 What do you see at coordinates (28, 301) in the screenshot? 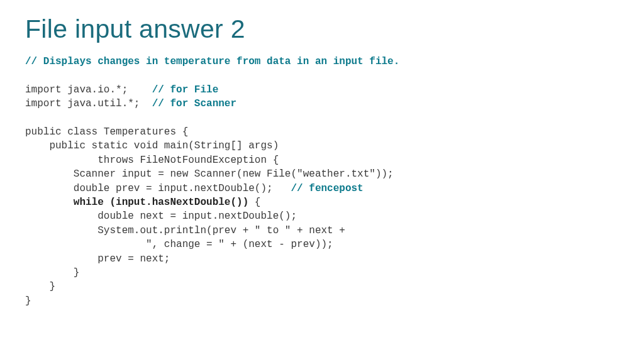
I see `close-class: }` at bounding box center [28, 301].